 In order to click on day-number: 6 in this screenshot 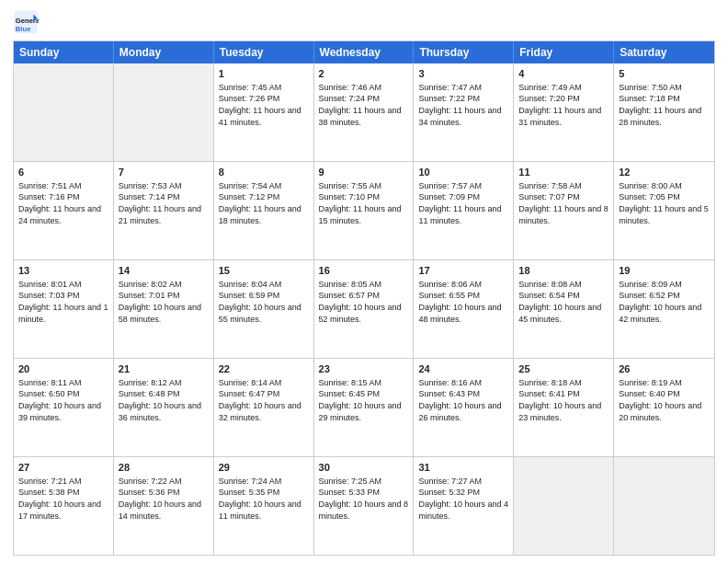, I will do `click(63, 173)`.